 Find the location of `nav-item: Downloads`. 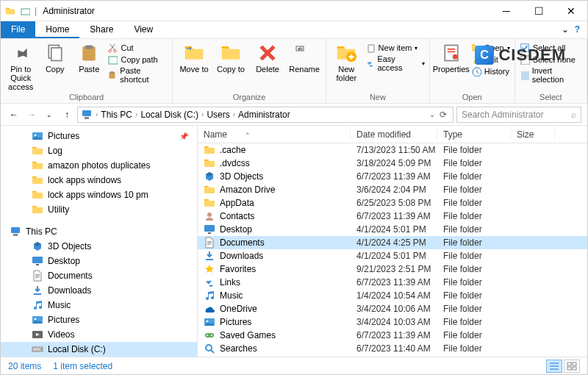

nav-item: Downloads is located at coordinates (98, 290).